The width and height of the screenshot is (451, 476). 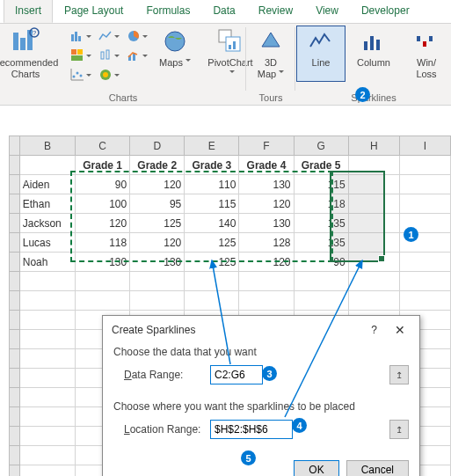 I want to click on tab-formulas: Formulas, so click(x=168, y=11).